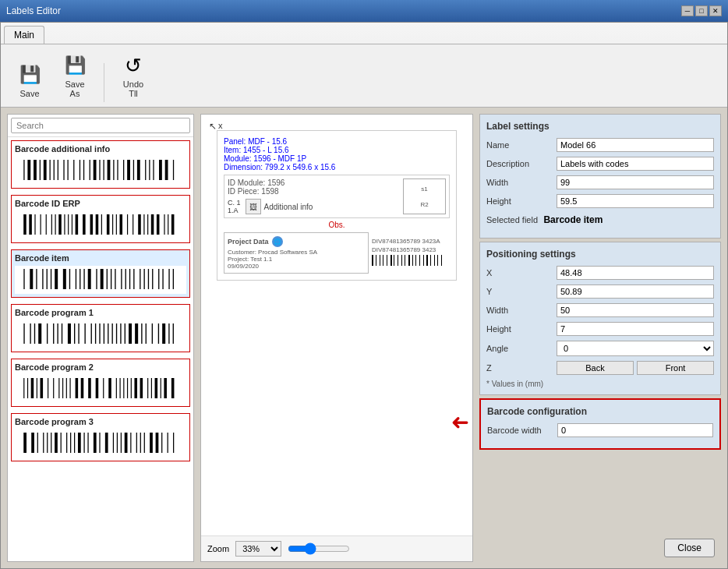  Describe the element at coordinates (101, 171) in the screenshot. I see `barcode-image` at that location.